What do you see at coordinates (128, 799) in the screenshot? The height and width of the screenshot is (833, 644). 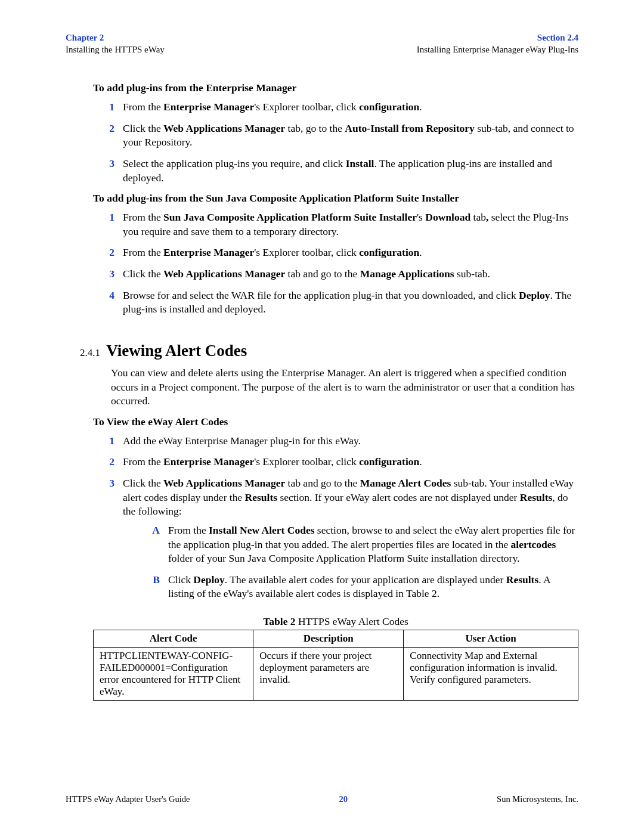 I see `footer-guide-title: HTTPS eWay Adapter User's Guide` at bounding box center [128, 799].